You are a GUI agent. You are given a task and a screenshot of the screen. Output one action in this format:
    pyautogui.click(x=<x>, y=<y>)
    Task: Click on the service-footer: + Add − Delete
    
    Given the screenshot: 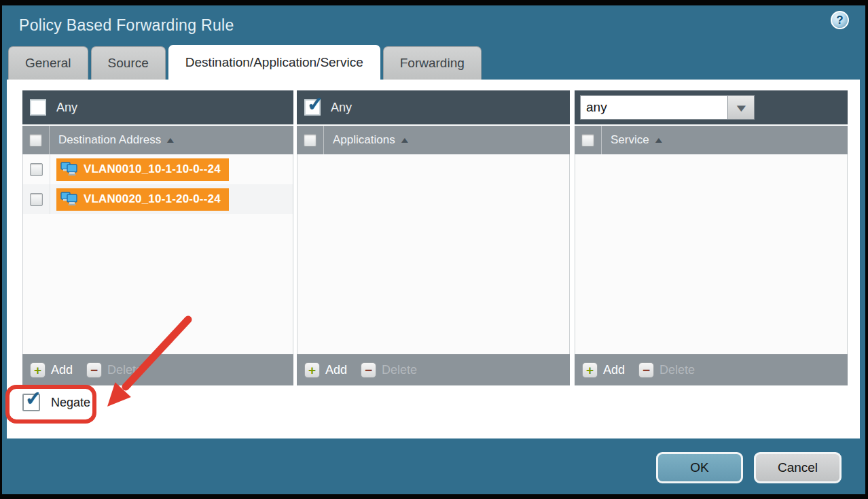 What is the action you would take?
    pyautogui.click(x=711, y=370)
    